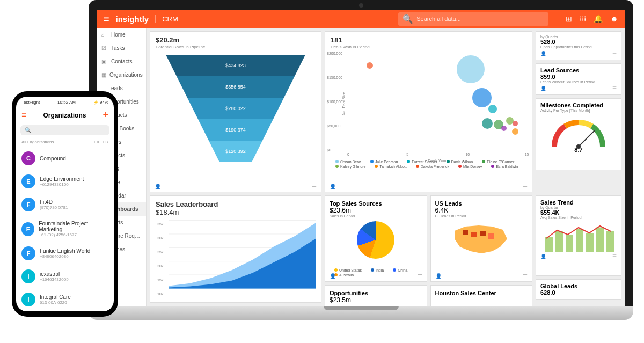  Describe the element at coordinates (579, 134) in the screenshot. I see `milestones-card: Milestones Completed Activity Per Type […` at that location.